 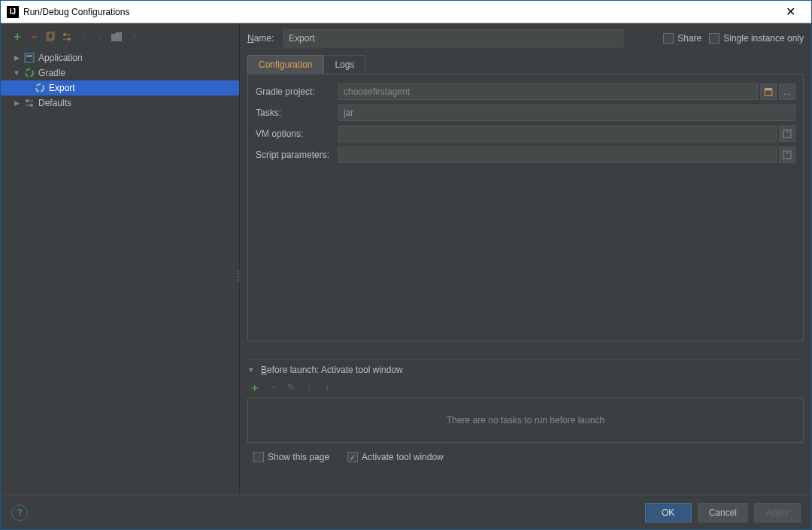 What do you see at coordinates (29, 73) in the screenshot?
I see `gradle-icon` at bounding box center [29, 73].